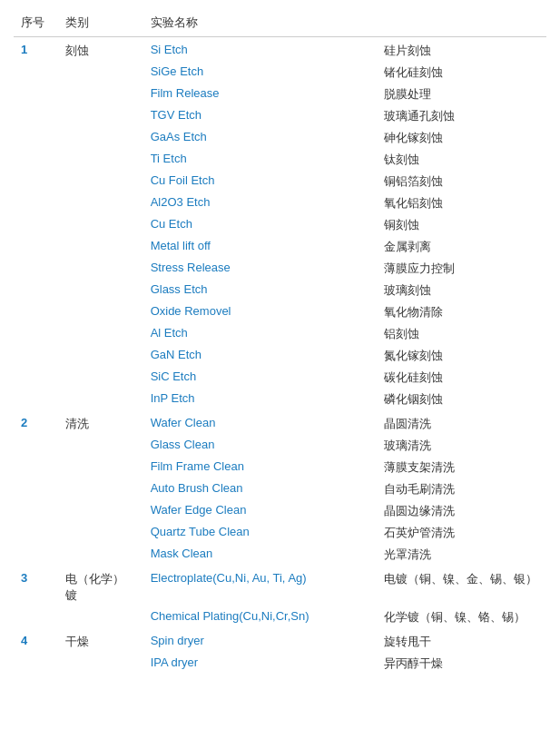 The width and height of the screenshot is (560, 739). Describe the element at coordinates (180, 289) in the screenshot. I see `experiment-link: Glass Etch` at that location.